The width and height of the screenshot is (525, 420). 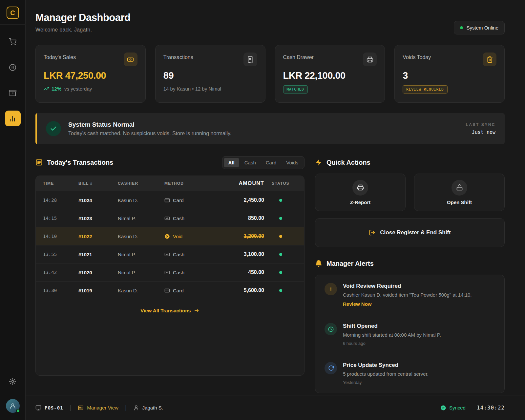 I want to click on logout-icon, so click(x=372, y=233).